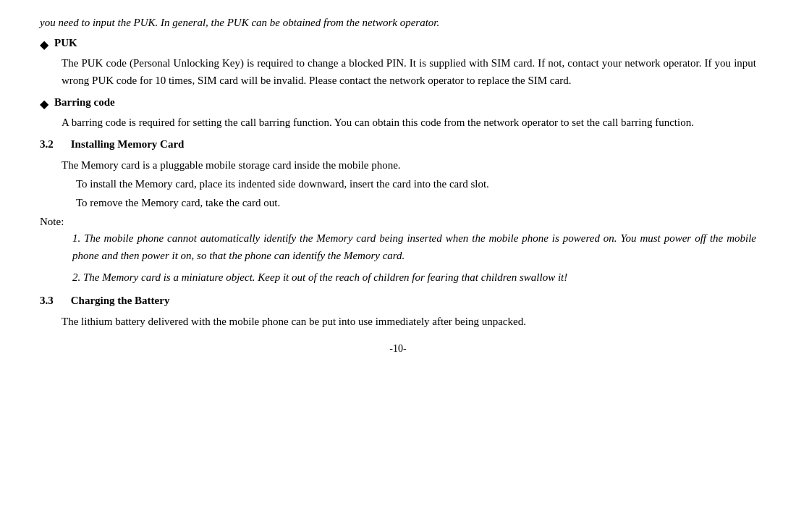 This screenshot has width=796, height=532. I want to click on section-33-body: The lithium battery delivered with the m…, so click(409, 321).